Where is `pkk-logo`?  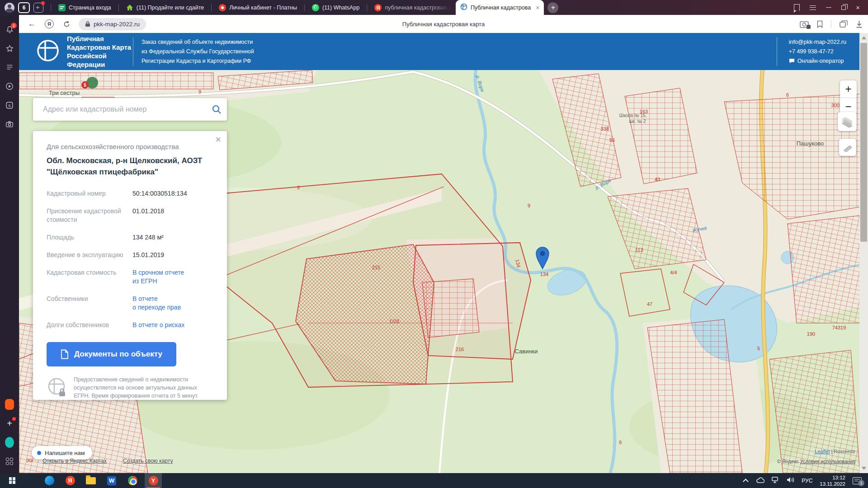
pkk-logo is located at coordinates (48, 52).